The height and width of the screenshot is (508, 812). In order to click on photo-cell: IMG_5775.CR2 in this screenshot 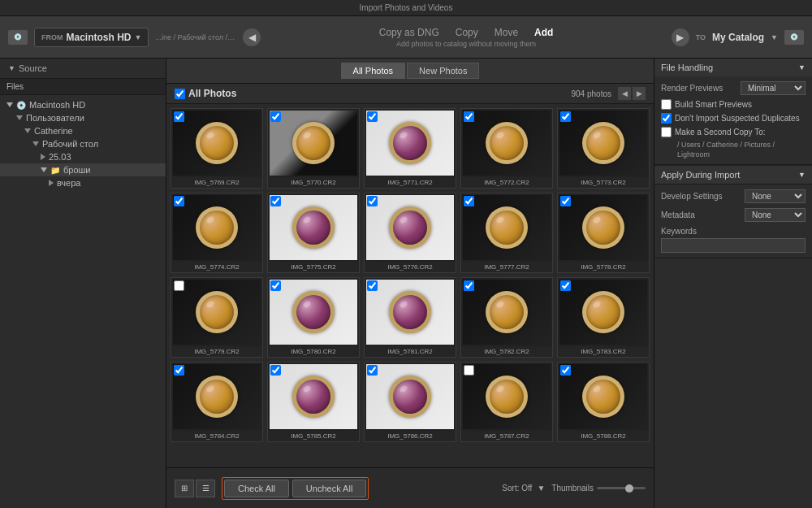, I will do `click(313, 232)`.